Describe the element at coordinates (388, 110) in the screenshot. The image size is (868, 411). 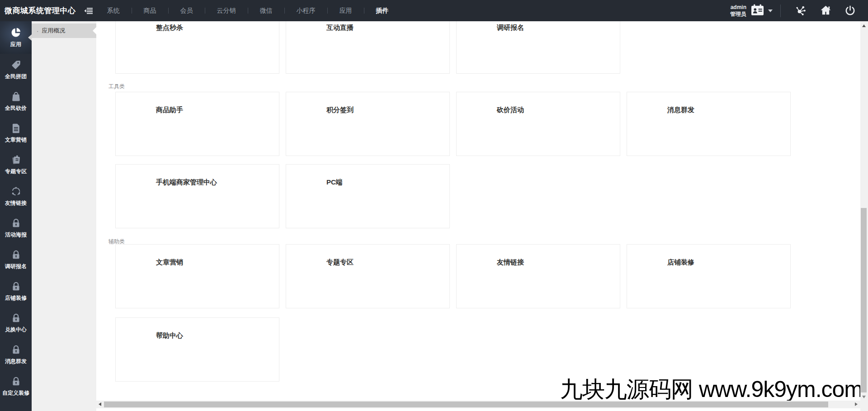
I see `app-card-title: 积分签到` at that location.